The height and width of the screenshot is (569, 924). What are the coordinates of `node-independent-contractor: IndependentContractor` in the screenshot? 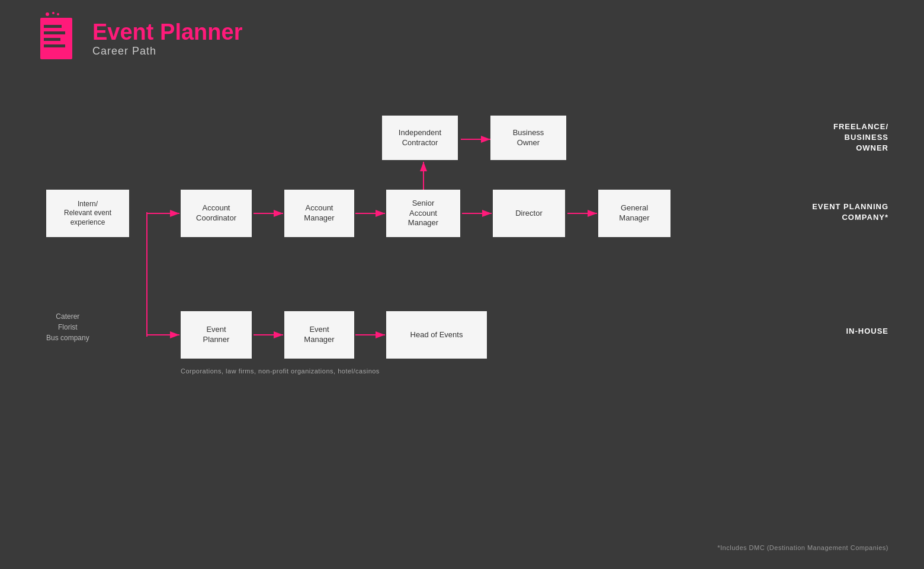 It's located at (420, 138).